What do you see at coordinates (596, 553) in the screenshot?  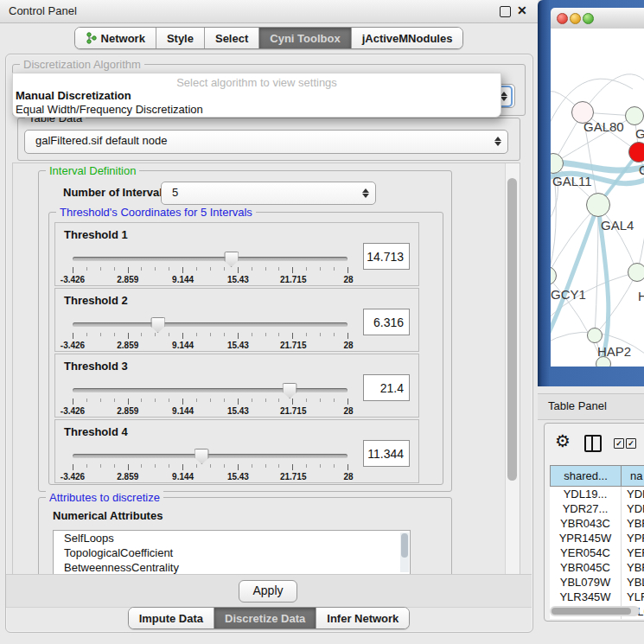 I see `table-body: YDL19...YDL1 YDR27...YDR2 YBR043CYBR0 YP…` at bounding box center [596, 553].